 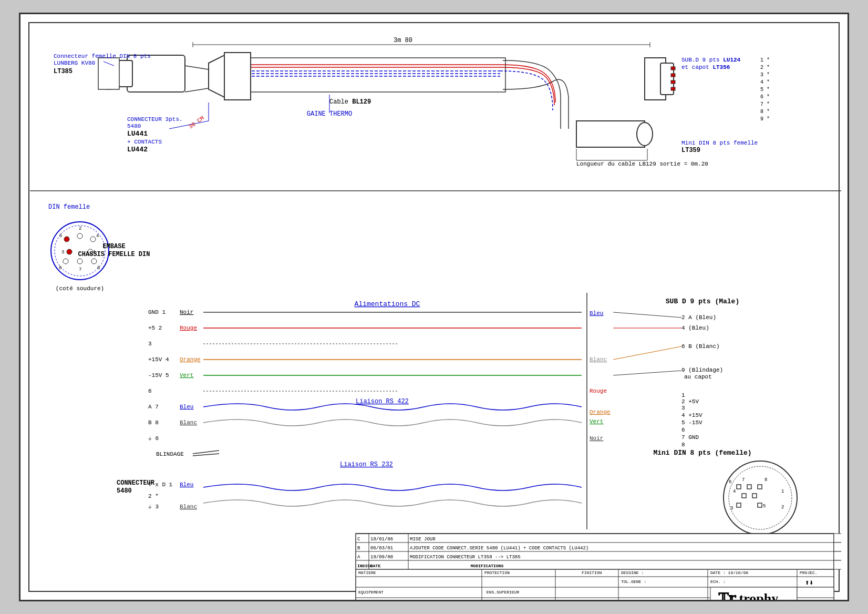 What do you see at coordinates (765, 82) in the screenshot?
I see `pin4-label: 4 *` at bounding box center [765, 82].